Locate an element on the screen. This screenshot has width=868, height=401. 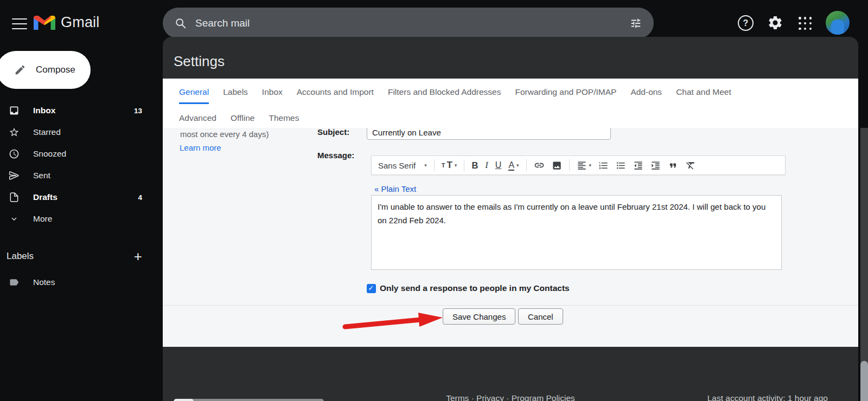
indent-decrease-icon is located at coordinates (638, 166).